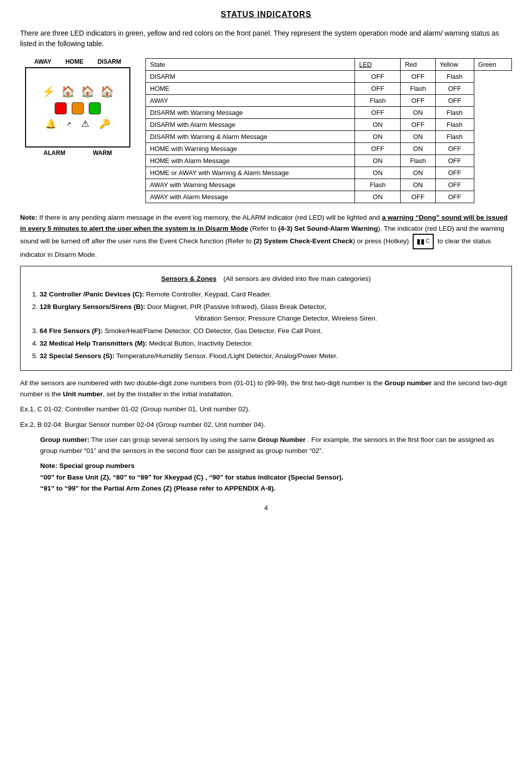  Describe the element at coordinates (329, 161) in the screenshot. I see `table-row: HOME with Alarm MessageONFlashOFF` at that location.